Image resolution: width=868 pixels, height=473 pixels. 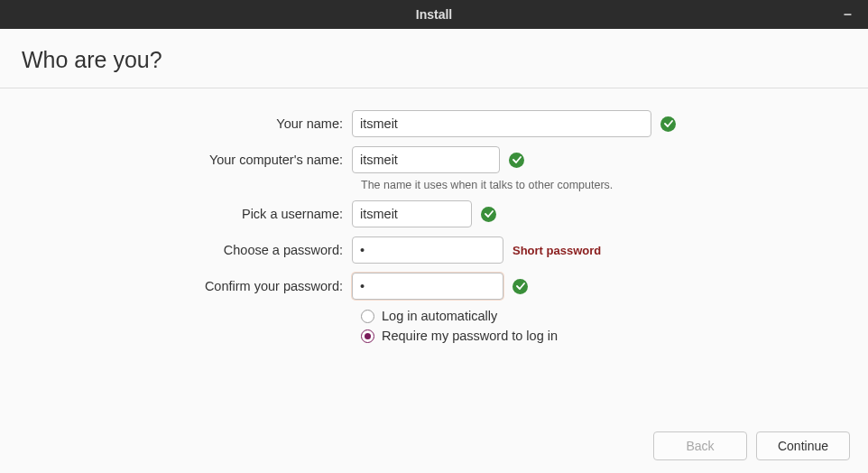 What do you see at coordinates (434, 124) in the screenshot?
I see `row-name: Your name:` at bounding box center [434, 124].